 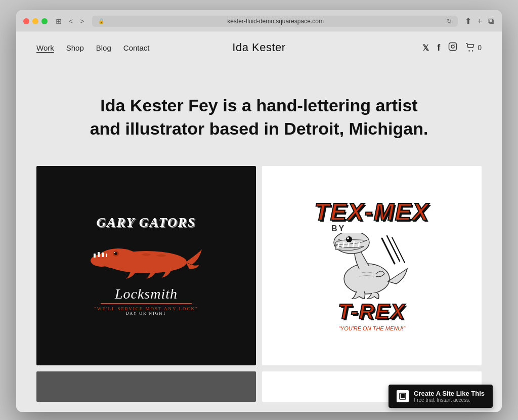 What do you see at coordinates (371, 263) in the screenshot?
I see `trex-wrapper: BY` at bounding box center [371, 263].